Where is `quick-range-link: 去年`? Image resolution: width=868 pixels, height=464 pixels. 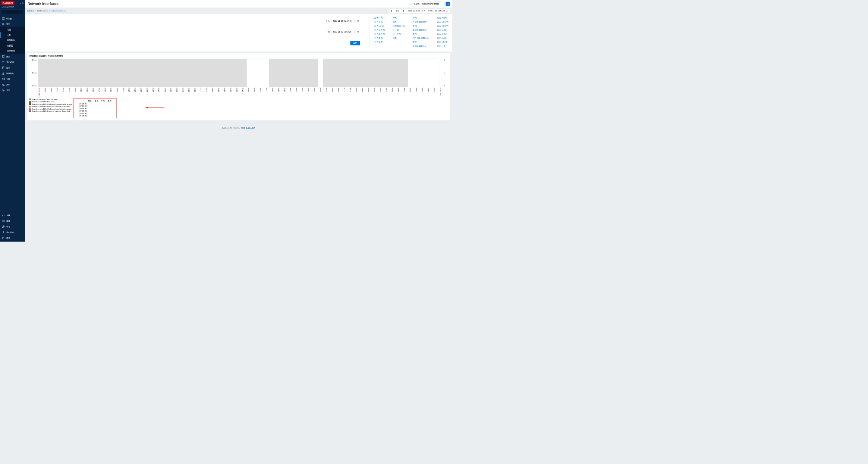
quick-range-link: 去年 is located at coordinates (399, 38).